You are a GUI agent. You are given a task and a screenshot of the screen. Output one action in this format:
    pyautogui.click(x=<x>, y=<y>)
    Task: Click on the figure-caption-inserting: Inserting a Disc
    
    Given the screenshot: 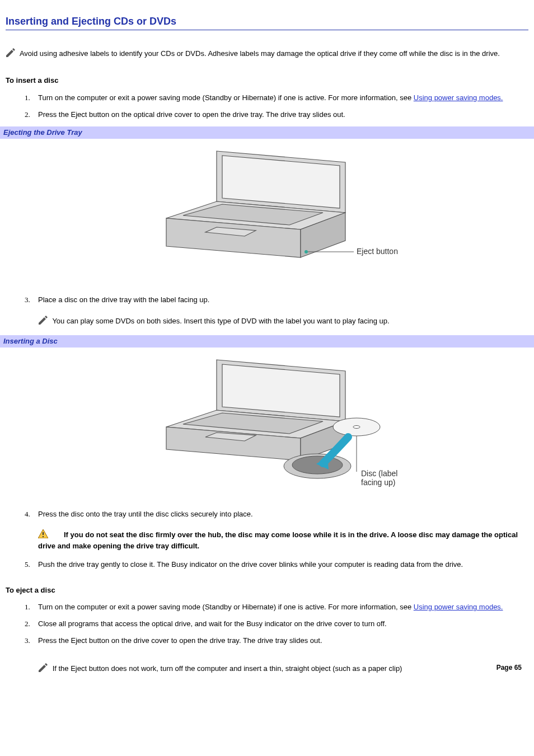 What is the action you would take?
    pyautogui.click(x=267, y=341)
    